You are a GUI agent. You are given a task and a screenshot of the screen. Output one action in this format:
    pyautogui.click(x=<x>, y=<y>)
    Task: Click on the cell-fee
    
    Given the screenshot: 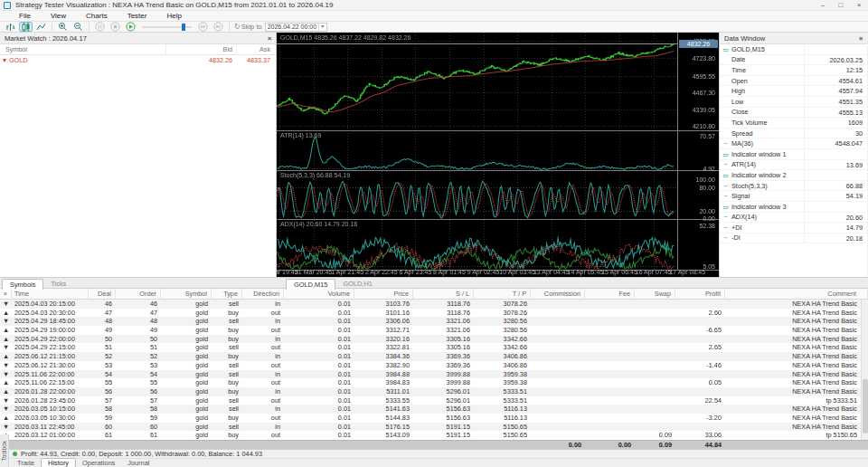 What is the action you would take?
    pyautogui.click(x=609, y=435)
    